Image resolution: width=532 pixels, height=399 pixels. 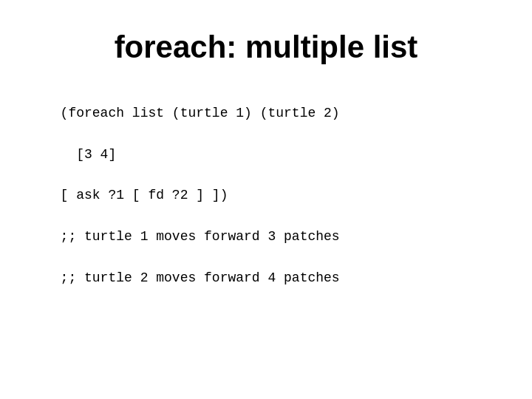 I want to click on code-line-4: ;; turtle 1 moves forward 3 patches, so click(x=200, y=236).